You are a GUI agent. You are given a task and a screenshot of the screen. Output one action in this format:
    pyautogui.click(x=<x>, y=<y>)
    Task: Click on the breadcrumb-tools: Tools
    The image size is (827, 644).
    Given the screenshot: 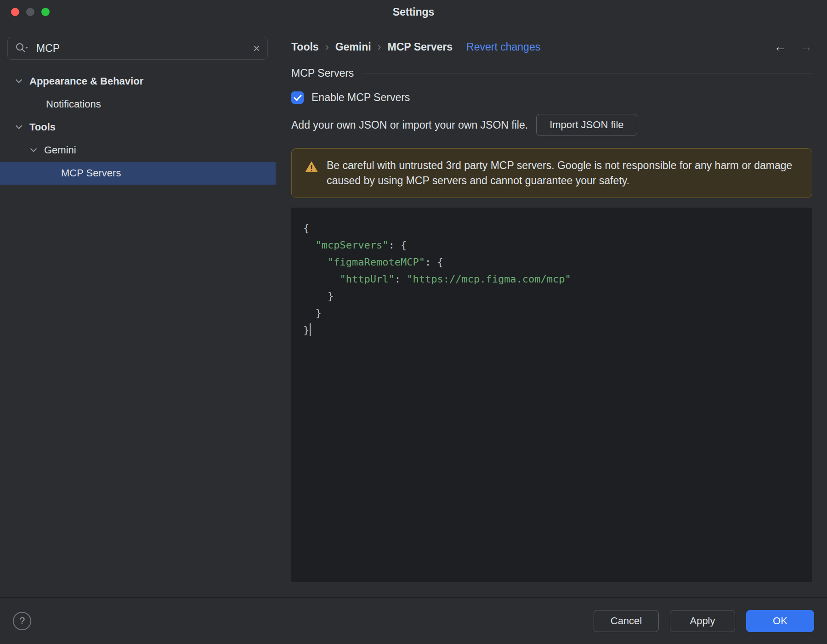 What is the action you would take?
    pyautogui.click(x=305, y=47)
    